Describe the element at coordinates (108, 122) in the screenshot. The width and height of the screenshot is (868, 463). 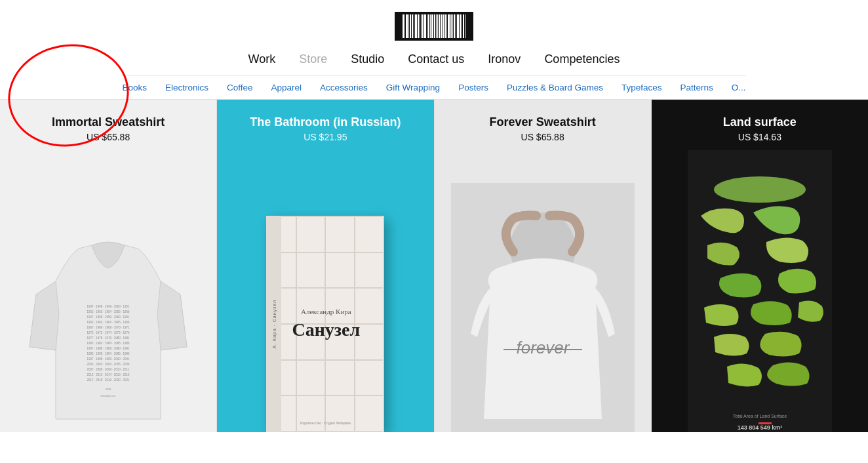
I see `product-title: Immortal Sweatshirt` at that location.